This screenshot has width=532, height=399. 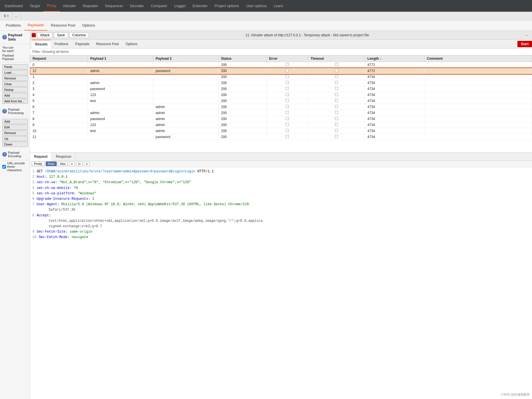 What do you see at coordinates (281, 131) in the screenshot?
I see `table-row: 10testadmin2004734` at bounding box center [281, 131].